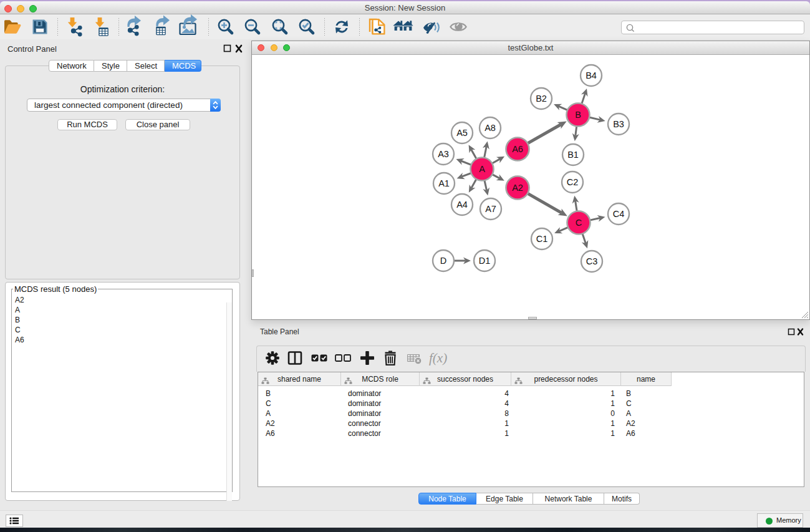 The width and height of the screenshot is (810, 532). What do you see at coordinates (482, 169) in the screenshot?
I see `svg-text: A` at bounding box center [482, 169].